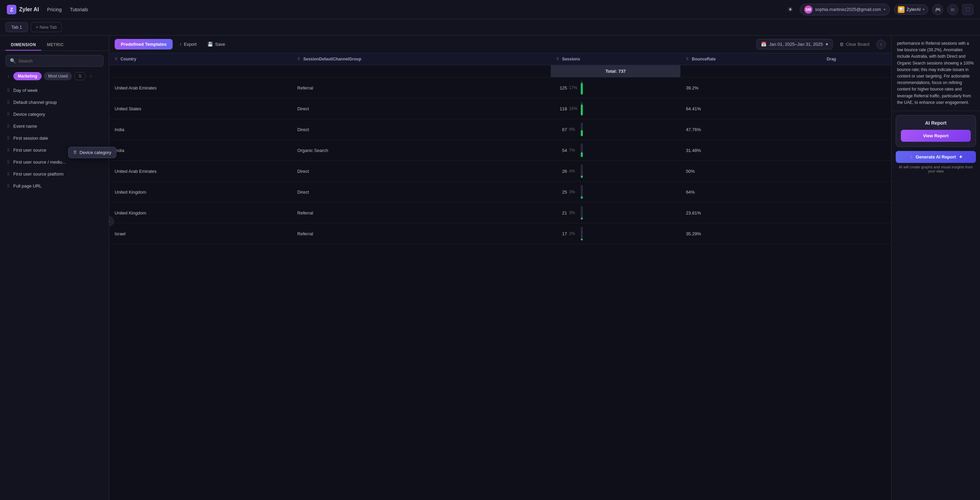 The height and width of the screenshot is (500, 980). What do you see at coordinates (332, 59) in the screenshot?
I see `col-channel-label: SessionDefaultChannelGroup` at bounding box center [332, 59].